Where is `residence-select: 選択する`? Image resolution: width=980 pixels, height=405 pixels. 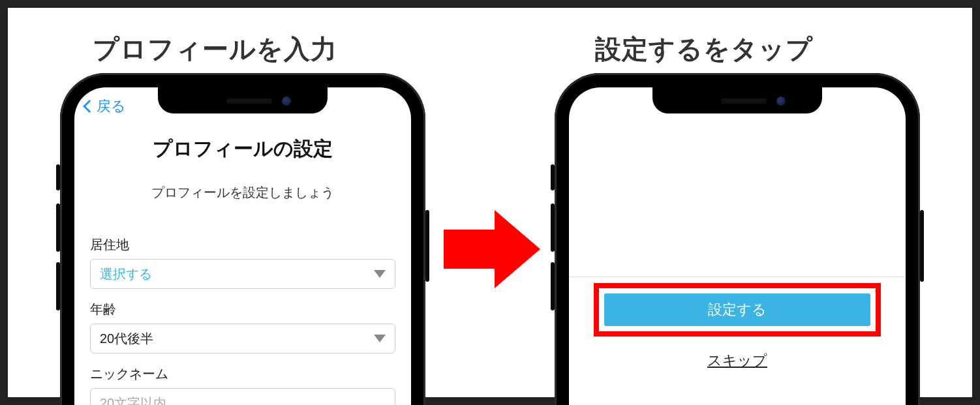 residence-select: 選択する is located at coordinates (243, 274).